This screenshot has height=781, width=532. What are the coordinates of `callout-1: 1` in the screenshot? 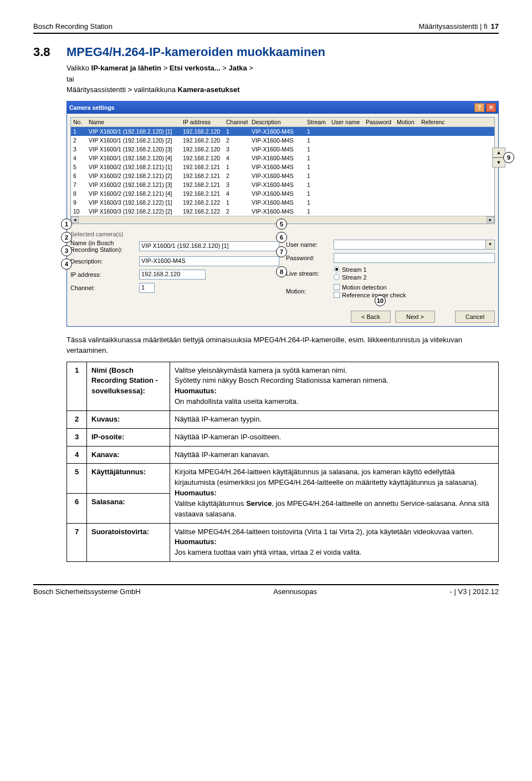 It's located at (66, 224).